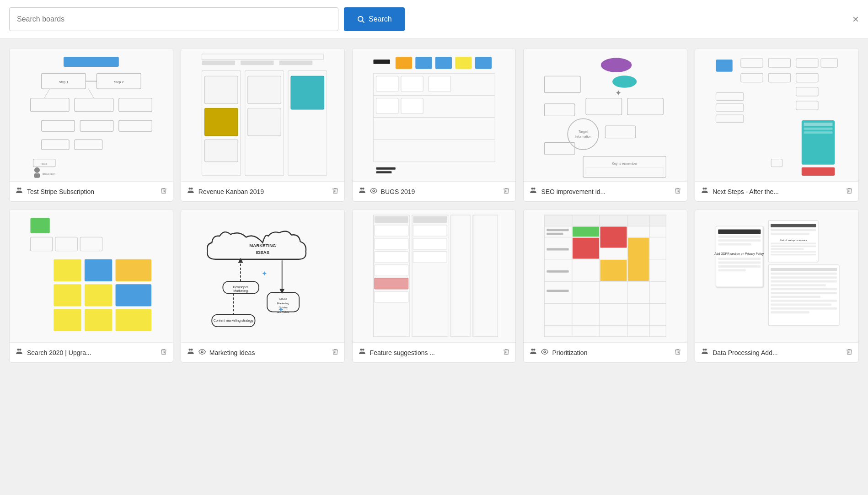 The width and height of the screenshot is (868, 495). What do you see at coordinates (91, 286) in the screenshot?
I see `board-card: Search 2020 | Upgra...` at bounding box center [91, 286].